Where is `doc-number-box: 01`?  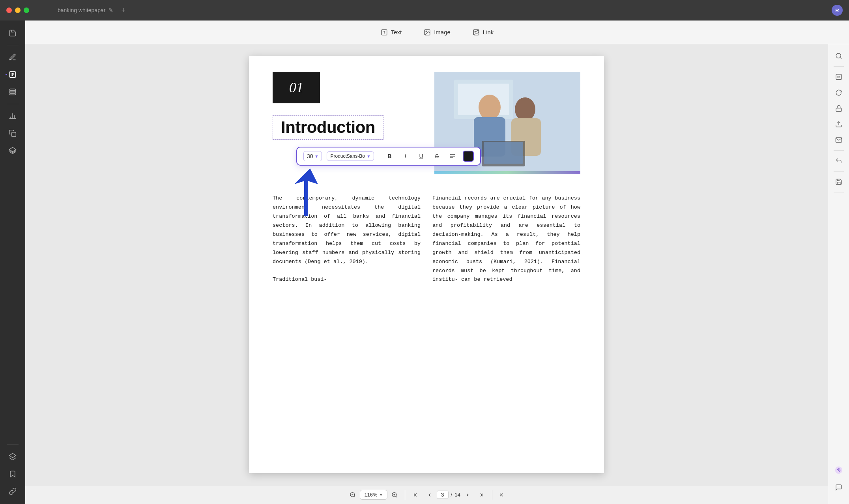 doc-number-box: 01 is located at coordinates (296, 88).